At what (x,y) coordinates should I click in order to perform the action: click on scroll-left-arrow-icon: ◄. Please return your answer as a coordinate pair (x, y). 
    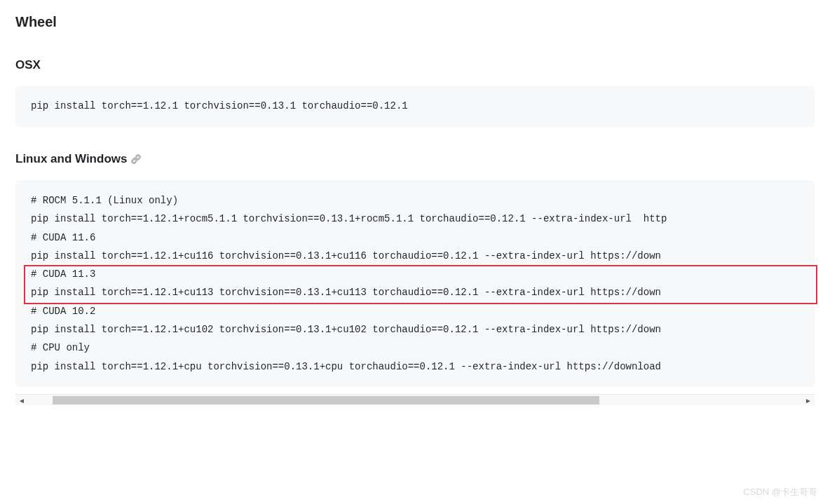
    Looking at the image, I should click on (22, 401).